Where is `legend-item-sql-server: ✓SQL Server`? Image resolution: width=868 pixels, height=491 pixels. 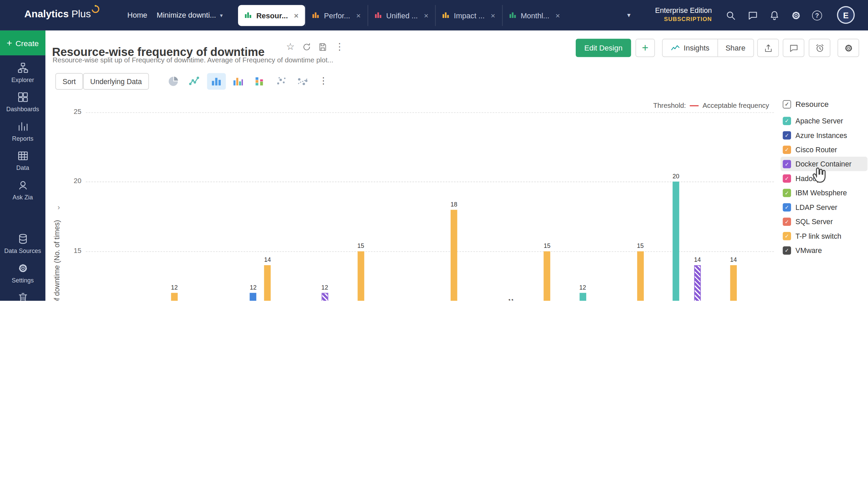 legend-item-sql-server: ✓SQL Server is located at coordinates (824, 221).